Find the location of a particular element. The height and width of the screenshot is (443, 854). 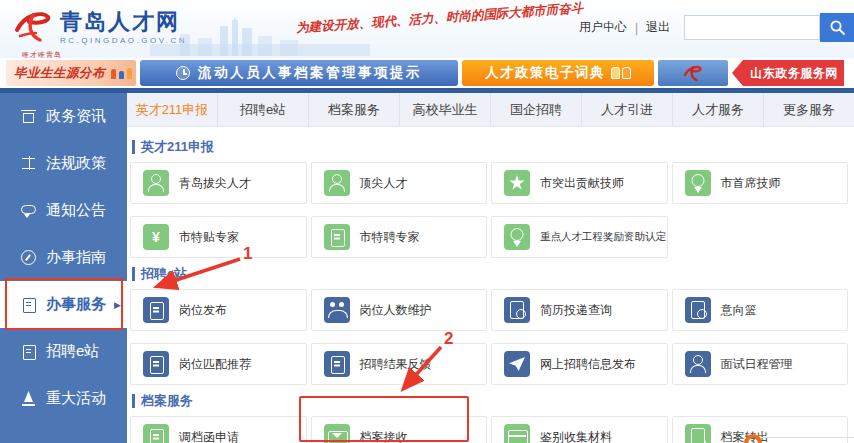

archive-notice-banner: 流动人员人事档案管理事项提示 is located at coordinates (299, 73).